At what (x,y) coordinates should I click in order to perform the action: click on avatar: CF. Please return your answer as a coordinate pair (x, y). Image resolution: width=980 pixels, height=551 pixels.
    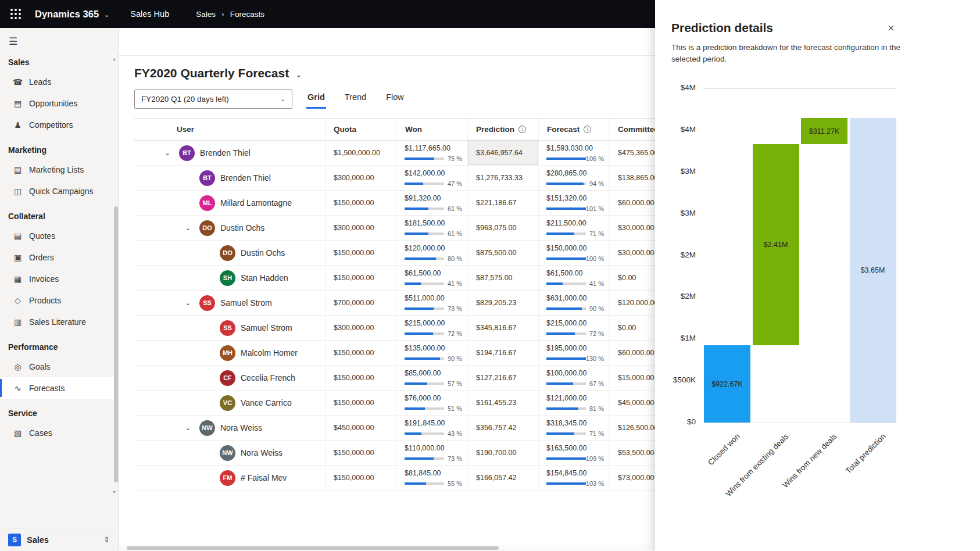
    Looking at the image, I should click on (228, 378).